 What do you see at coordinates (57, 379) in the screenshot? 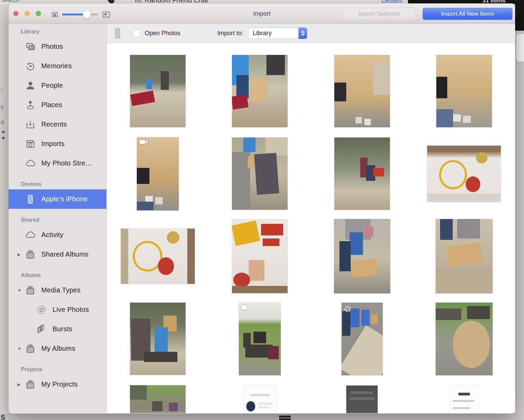
I see `sidebar-section-projects: Projects ▶ My Projects` at bounding box center [57, 379].